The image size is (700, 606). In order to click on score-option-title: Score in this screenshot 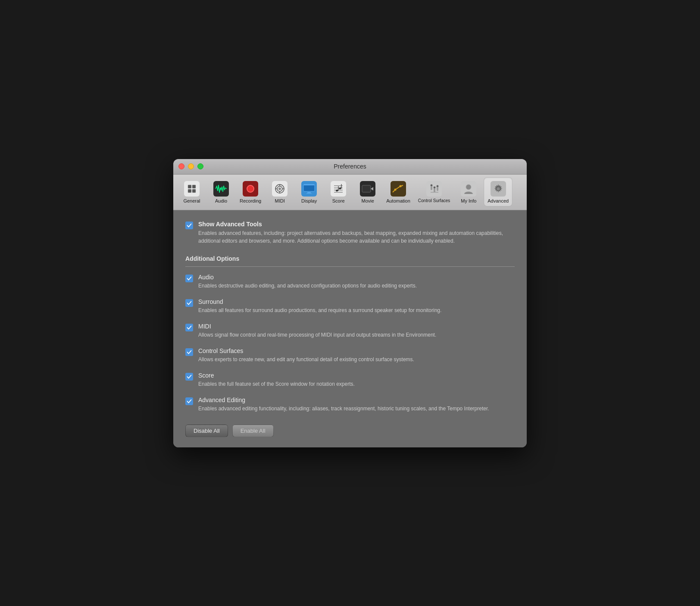, I will do `click(277, 375)`.